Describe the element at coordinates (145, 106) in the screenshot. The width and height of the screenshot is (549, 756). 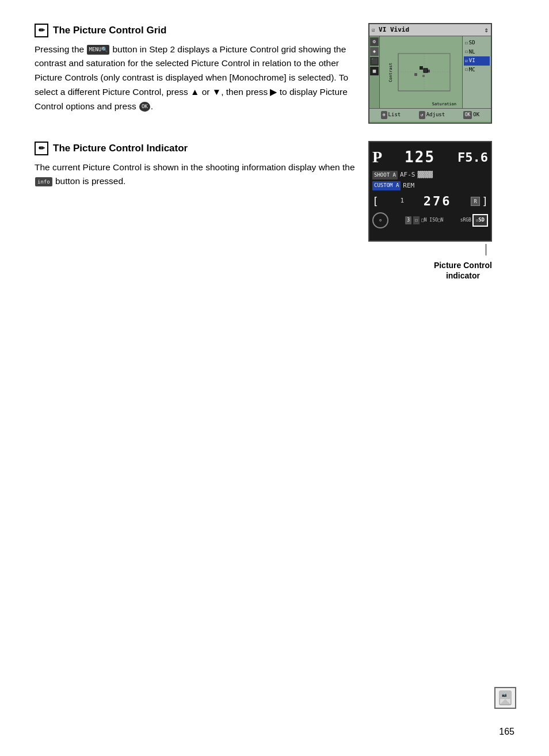
I see `ok-button-icon: OK` at that location.